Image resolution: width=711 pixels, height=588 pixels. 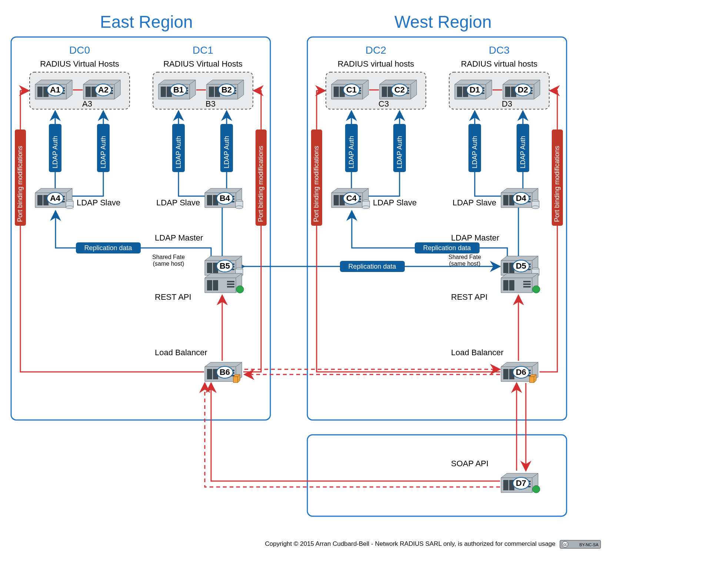 I want to click on ldap-auth-west: LDAP Auth LDAP Auth LDAP Auth LDAP Auth, so click(x=437, y=149).